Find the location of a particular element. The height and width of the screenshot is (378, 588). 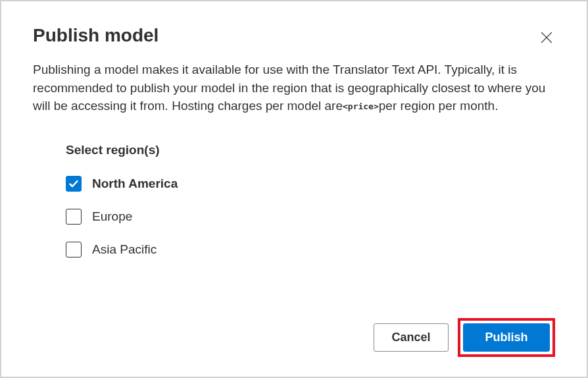

dialog-description: Publishing a model makes it available fo… is located at coordinates (294, 88).